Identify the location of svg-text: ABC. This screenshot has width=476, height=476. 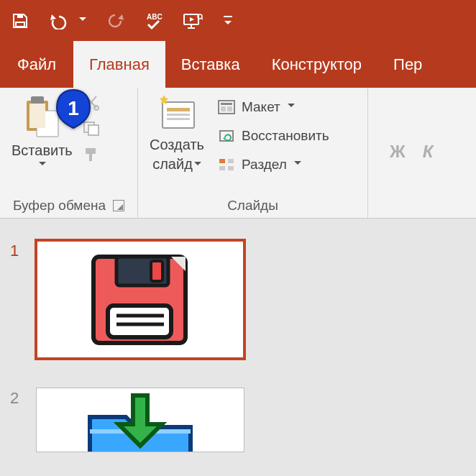
(155, 17).